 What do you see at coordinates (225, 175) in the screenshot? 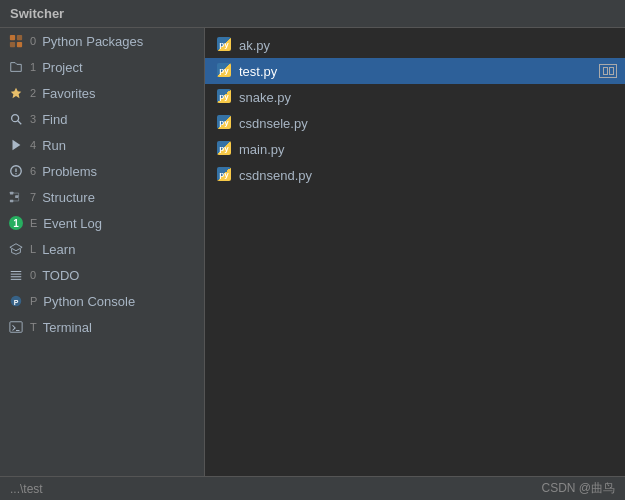
I see `file-icon-csdnsend-py: py` at bounding box center [225, 175].